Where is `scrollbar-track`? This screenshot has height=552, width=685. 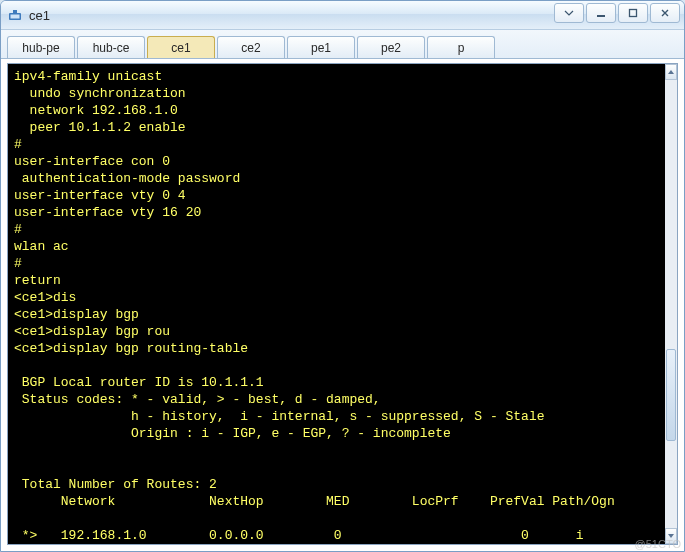 scrollbar-track is located at coordinates (671, 304).